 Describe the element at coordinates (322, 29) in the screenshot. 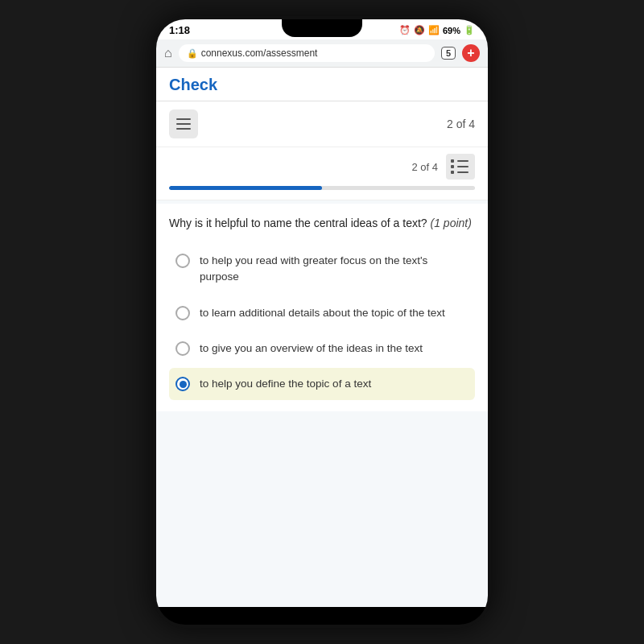

I see `status-bar: 1:18 ⏰ 🔕 📶 69% 🔋` at that location.